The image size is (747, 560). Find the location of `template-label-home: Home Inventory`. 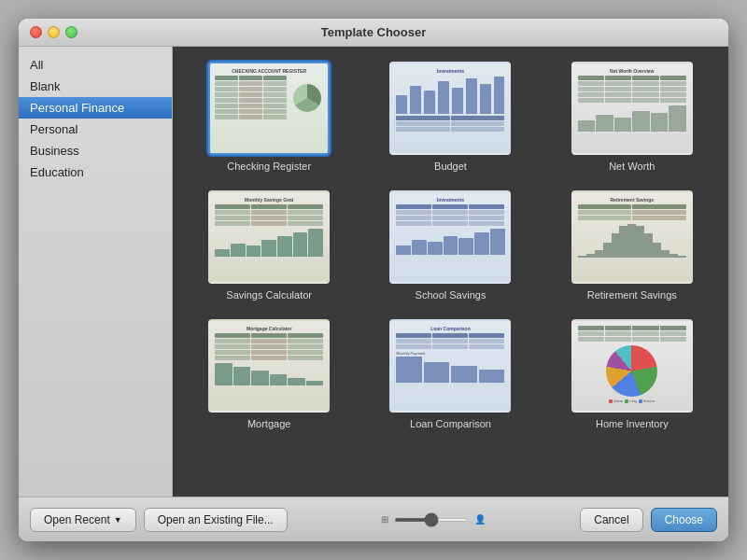

template-label-home: Home Inventory is located at coordinates (632, 424).